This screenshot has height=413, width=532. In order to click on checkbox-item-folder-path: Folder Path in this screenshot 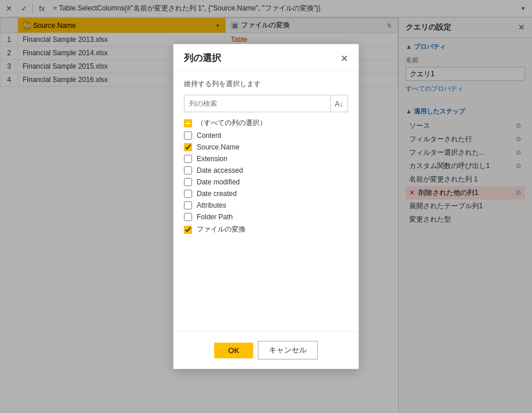, I will do `click(266, 217)`.